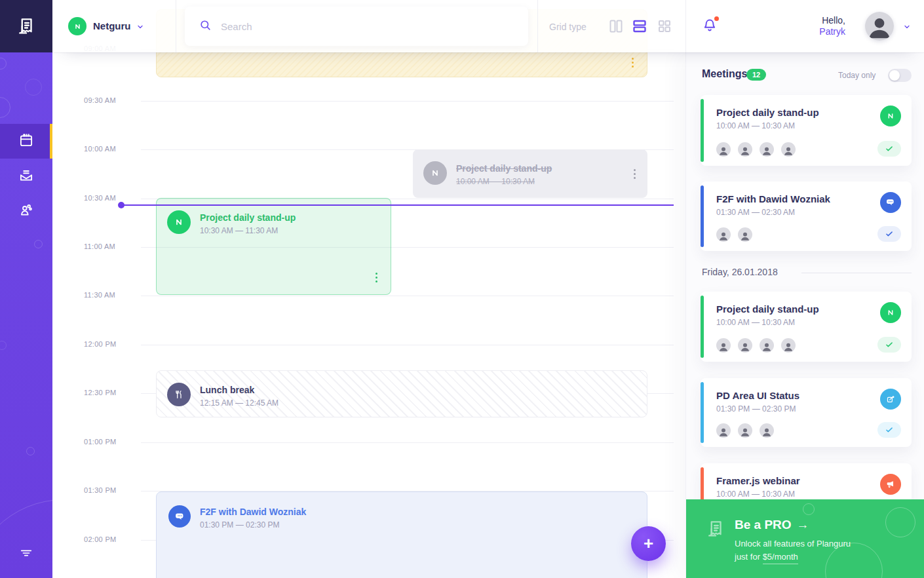 The width and height of the screenshot is (924, 578). What do you see at coordinates (649, 544) in the screenshot?
I see `add-event-button: +` at bounding box center [649, 544].